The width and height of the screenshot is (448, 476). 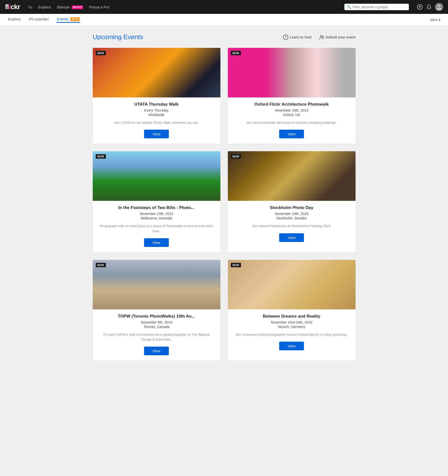 What do you see at coordinates (292, 123) in the screenshot?
I see `event-description: Our next photowalk will focus on Oxford'…` at bounding box center [292, 123].